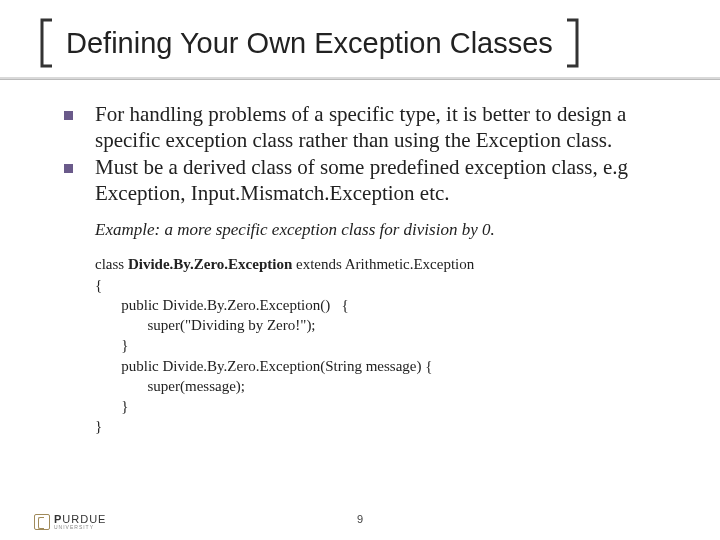 This screenshot has height=540, width=720. I want to click on bullet-item: Must be a derived class of some predefin…, so click(373, 180).